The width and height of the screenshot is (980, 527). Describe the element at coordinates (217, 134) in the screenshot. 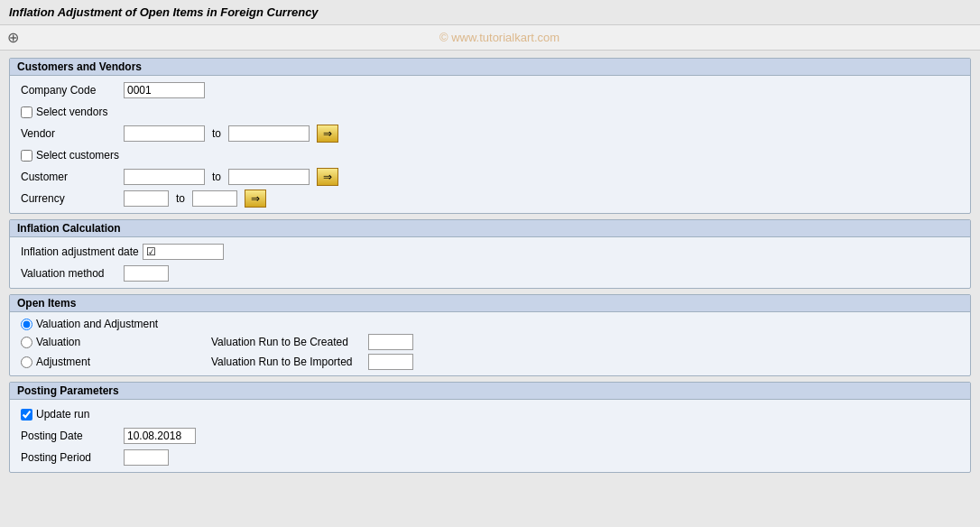

I see `vendor-to-label: to` at that location.